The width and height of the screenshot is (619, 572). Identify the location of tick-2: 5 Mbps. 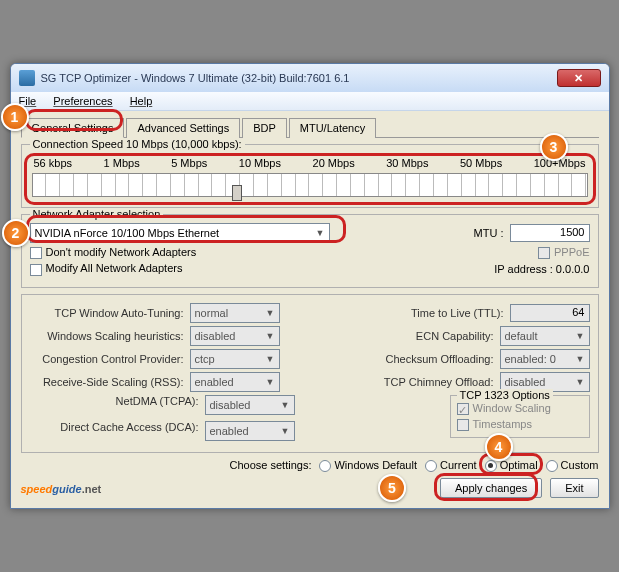
(189, 163).